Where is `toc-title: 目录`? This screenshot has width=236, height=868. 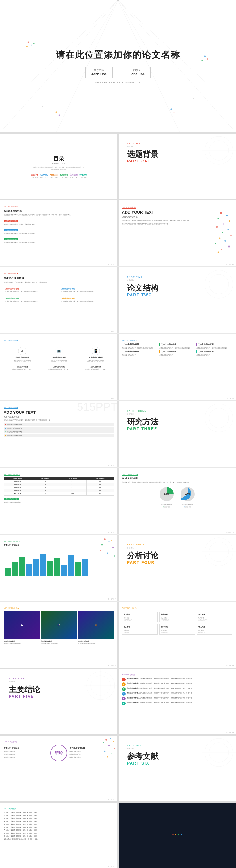
toc-title: 目录 is located at coordinates (59, 159).